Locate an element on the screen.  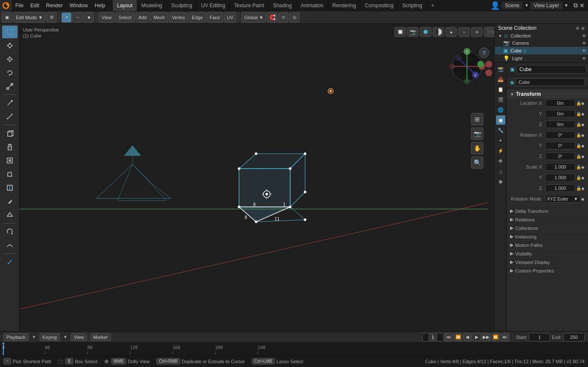
maximize-icon: ⧉ is located at coordinates (576, 5).